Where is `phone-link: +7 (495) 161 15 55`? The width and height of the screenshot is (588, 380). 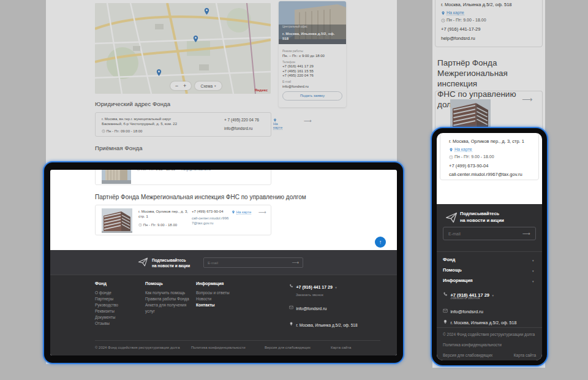
phone-link: +7 (495) 161 15 55 is located at coordinates (312, 71).